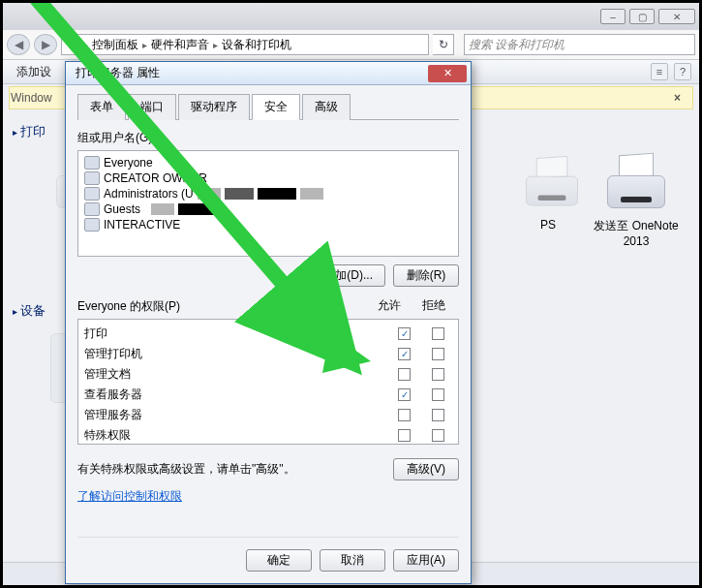 The width and height of the screenshot is (702, 588). I want to click on nav-forward-button: ▶, so click(46, 45).